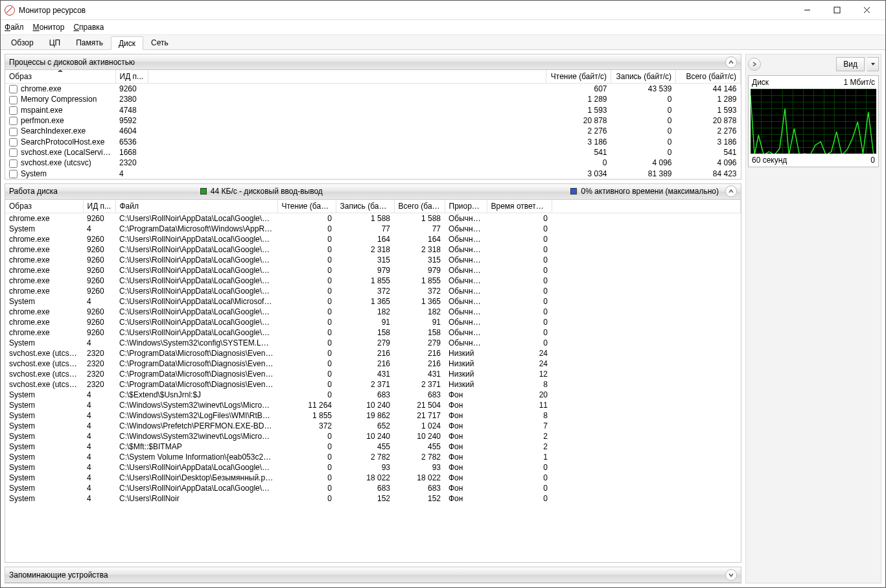  What do you see at coordinates (867, 10) in the screenshot?
I see `close-button` at bounding box center [867, 10].